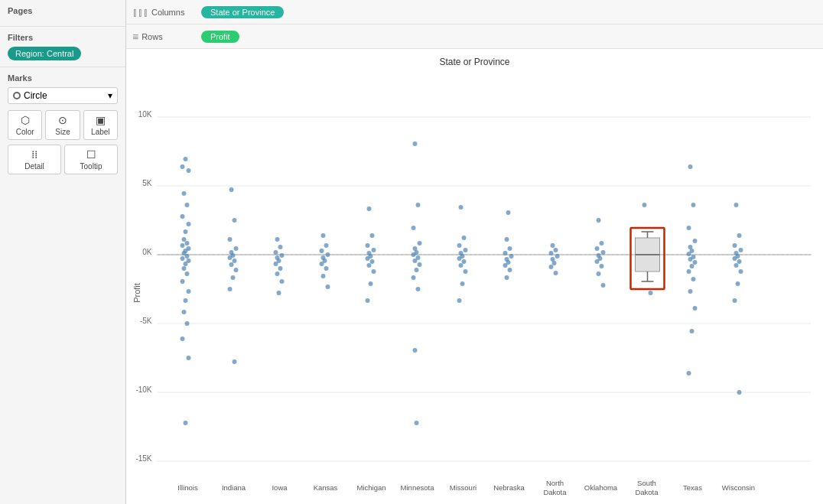  I want to click on svg-text: North, so click(555, 483).